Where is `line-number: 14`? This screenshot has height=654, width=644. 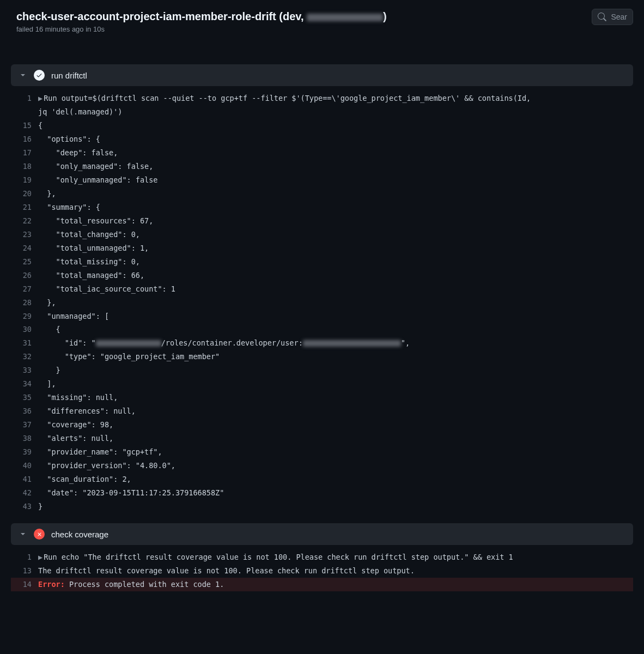
line-number: 14 is located at coordinates (25, 584).